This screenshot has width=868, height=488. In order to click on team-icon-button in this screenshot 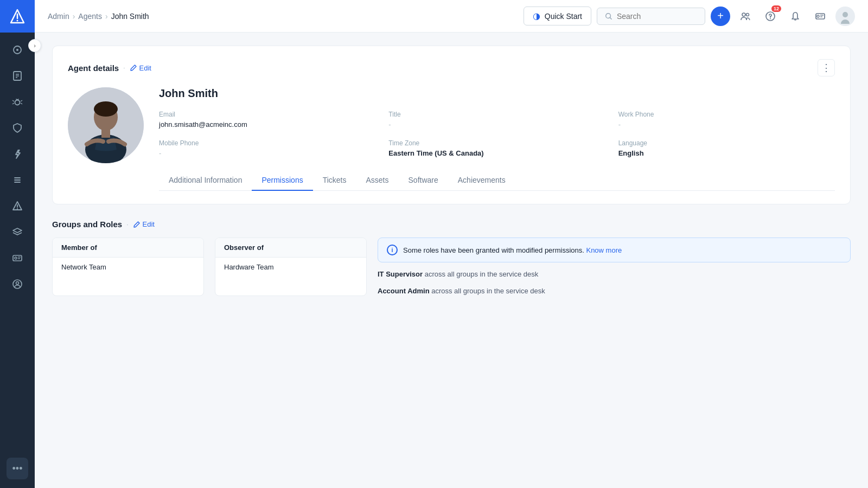, I will do `click(745, 16)`.